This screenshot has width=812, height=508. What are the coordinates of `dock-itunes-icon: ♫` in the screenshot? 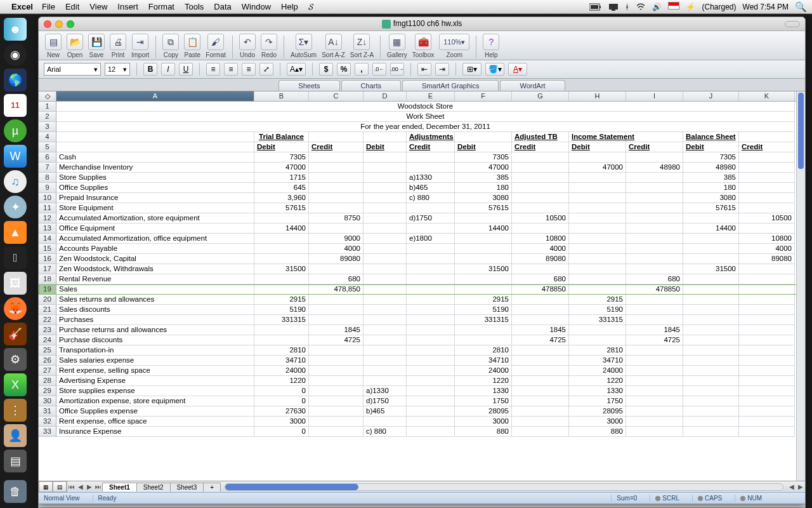 It's located at (15, 182).